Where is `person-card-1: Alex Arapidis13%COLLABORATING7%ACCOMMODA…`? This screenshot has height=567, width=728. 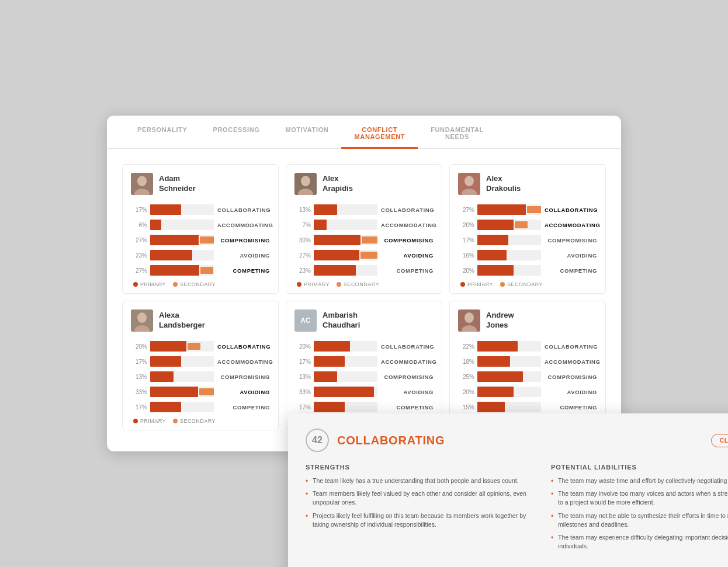 person-card-1: Alex Arapidis13%COLLABORATING7%ACCOMMODA… is located at coordinates (364, 229).